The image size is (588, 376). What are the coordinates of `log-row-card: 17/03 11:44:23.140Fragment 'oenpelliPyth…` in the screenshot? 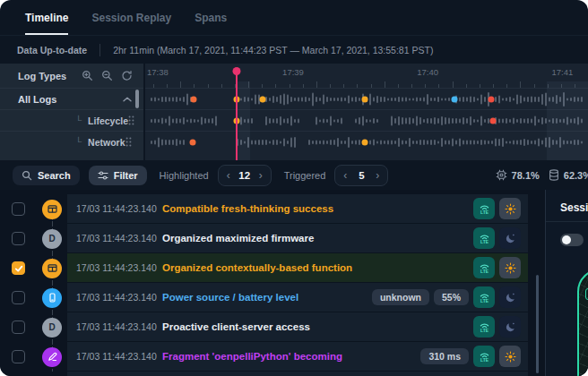 It's located at (298, 356).